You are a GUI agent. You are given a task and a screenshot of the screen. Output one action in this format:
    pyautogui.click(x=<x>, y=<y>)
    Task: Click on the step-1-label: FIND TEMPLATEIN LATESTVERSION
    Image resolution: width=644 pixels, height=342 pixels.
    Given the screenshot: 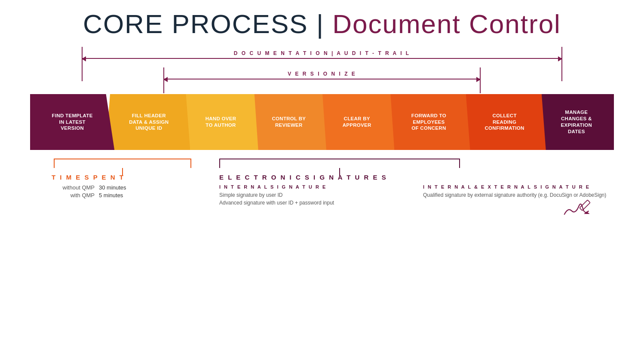 What is the action you would take?
    pyautogui.click(x=72, y=122)
    